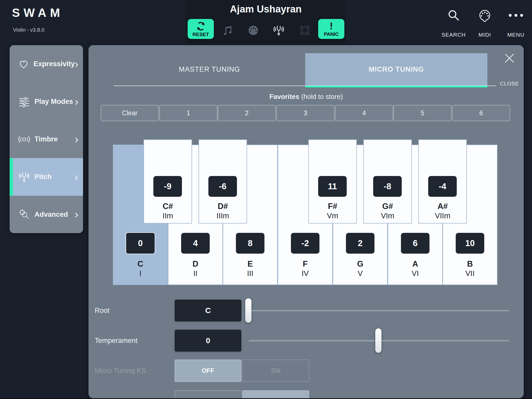 This screenshot has width=532, height=399. I want to click on favorites-hint: (hold to store), so click(321, 97).